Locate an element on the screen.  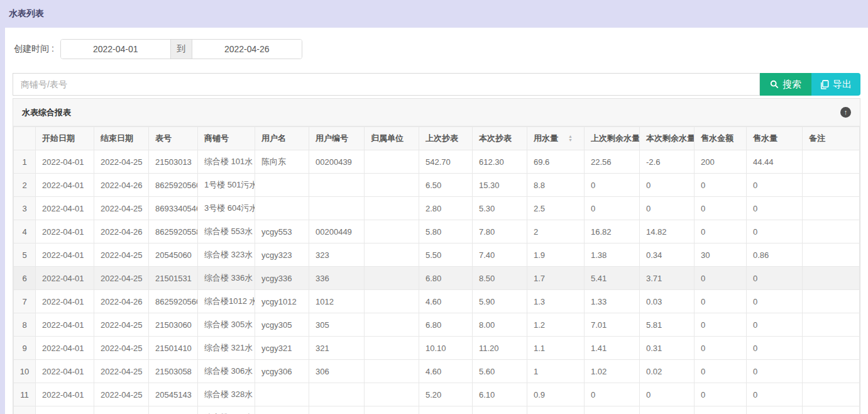
column-header-remark: 备注 is located at coordinates (831, 138).